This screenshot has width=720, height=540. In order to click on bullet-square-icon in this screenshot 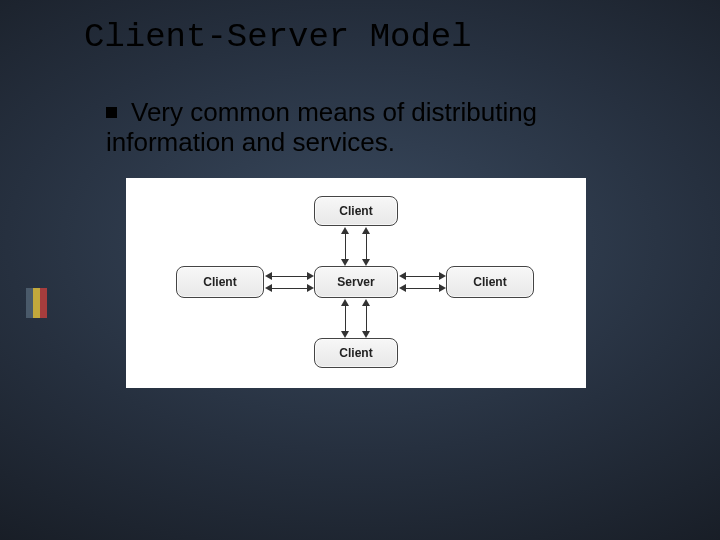, I will do `click(112, 112)`.